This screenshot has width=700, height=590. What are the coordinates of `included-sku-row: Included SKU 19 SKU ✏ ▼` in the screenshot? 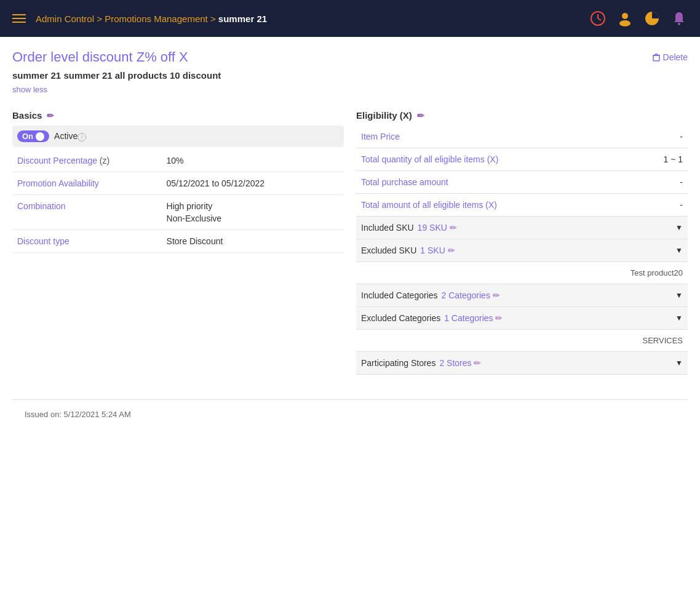 It's located at (522, 228).